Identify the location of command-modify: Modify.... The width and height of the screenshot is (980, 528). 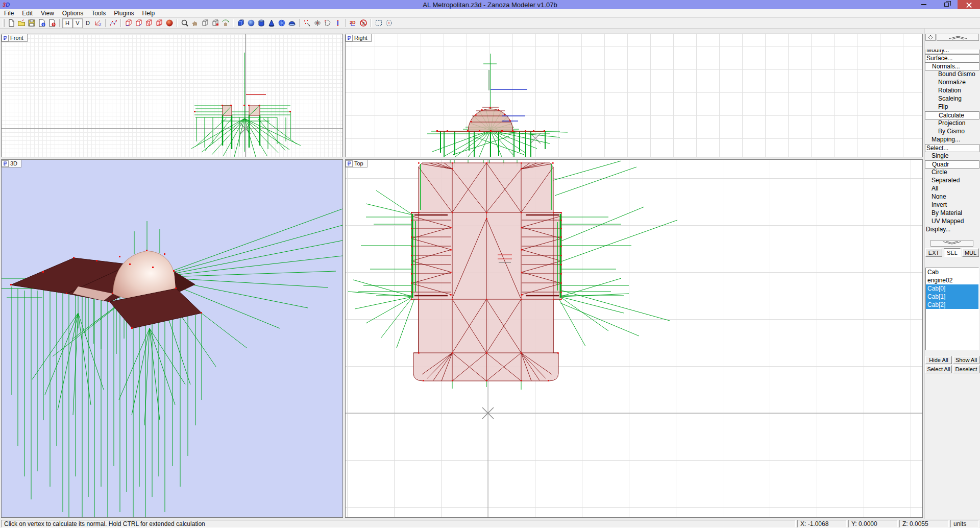
(952, 50).